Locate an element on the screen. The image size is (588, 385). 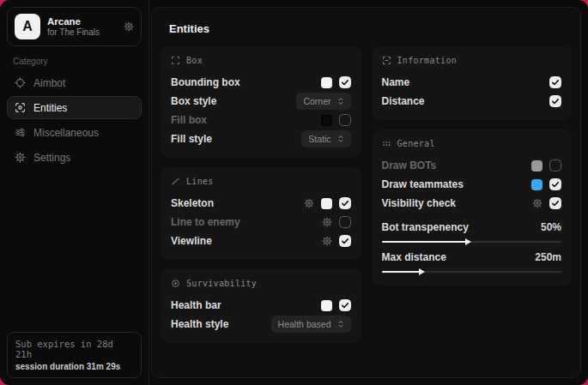
bot-transparency-slider-group: Bot transpenency 50% is located at coordinates (472, 231).